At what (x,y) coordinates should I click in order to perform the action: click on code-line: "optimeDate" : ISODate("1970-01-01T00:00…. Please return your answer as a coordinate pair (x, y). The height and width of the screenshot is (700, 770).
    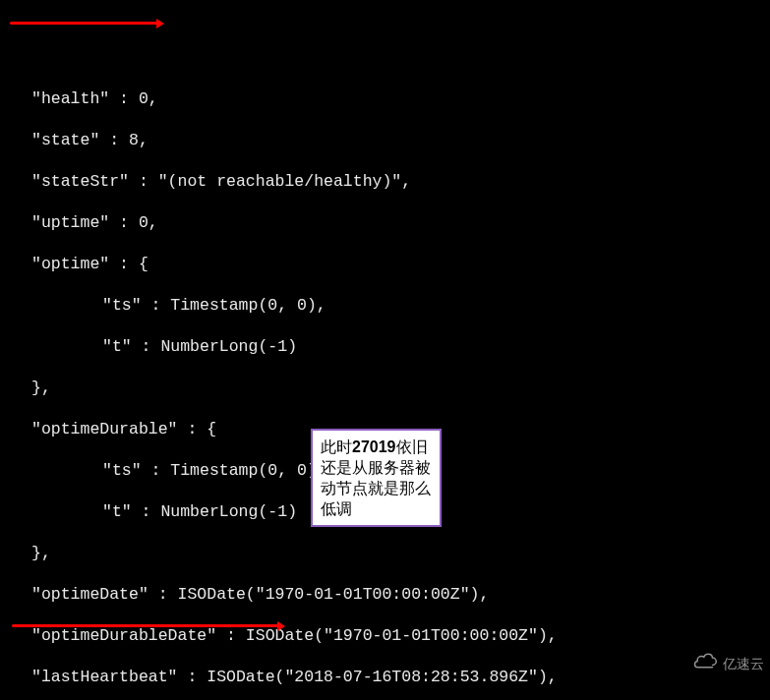
    Looking at the image, I should click on (401, 594).